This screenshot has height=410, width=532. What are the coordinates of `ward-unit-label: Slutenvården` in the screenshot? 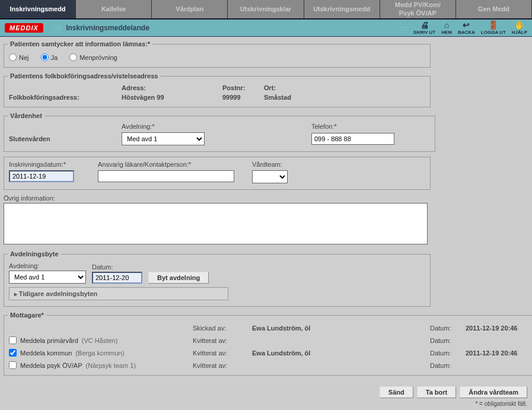 It's located at (65, 139).